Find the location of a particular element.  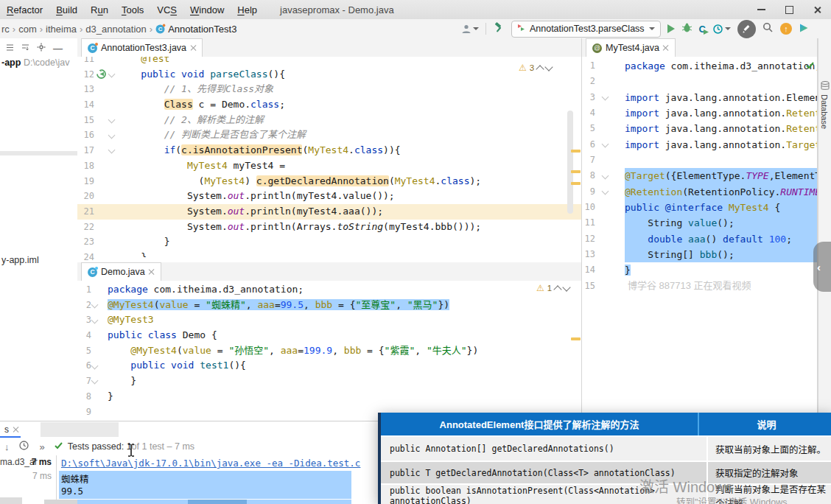

run-config-combo: AnnotationTest3.parseClass is located at coordinates (586, 29).